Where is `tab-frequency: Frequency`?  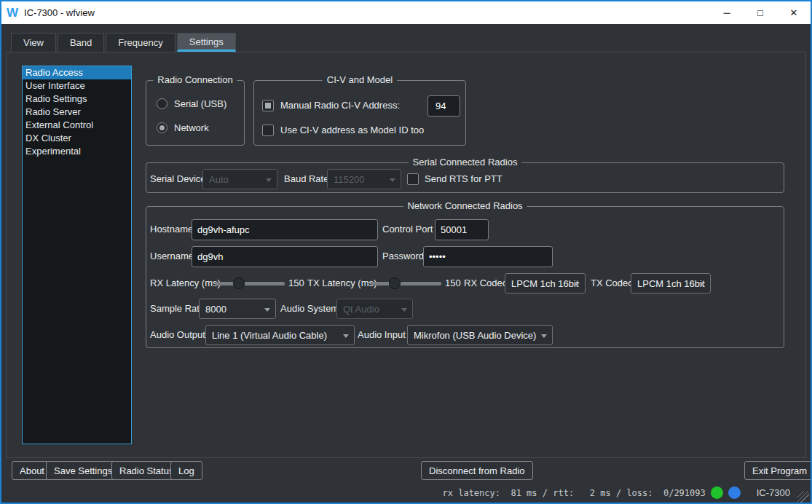
tab-frequency: Frequency is located at coordinates (140, 42).